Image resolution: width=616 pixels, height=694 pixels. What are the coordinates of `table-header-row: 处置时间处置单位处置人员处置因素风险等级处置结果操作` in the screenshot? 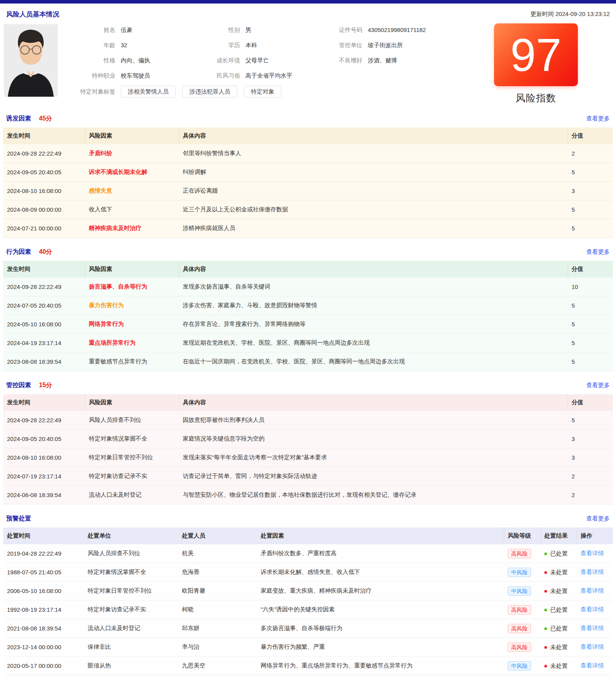 It's located at (308, 536).